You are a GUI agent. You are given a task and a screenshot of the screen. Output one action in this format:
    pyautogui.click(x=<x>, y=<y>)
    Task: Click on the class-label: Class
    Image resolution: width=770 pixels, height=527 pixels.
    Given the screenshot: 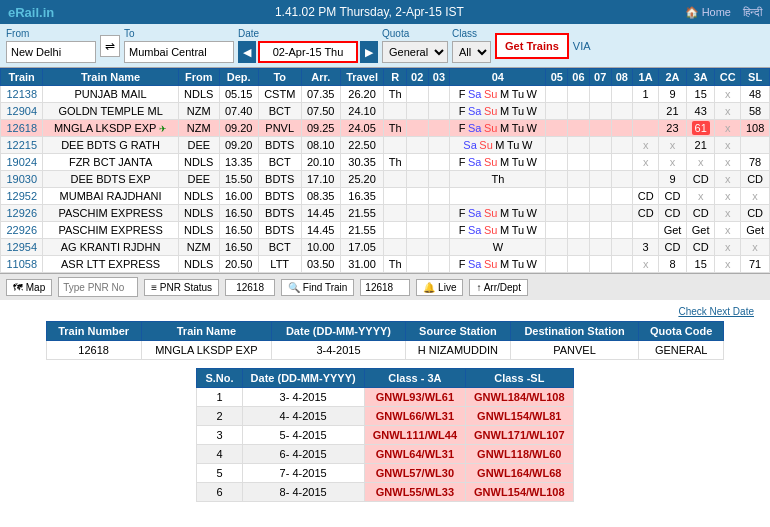 What is the action you would take?
    pyautogui.click(x=472, y=34)
    